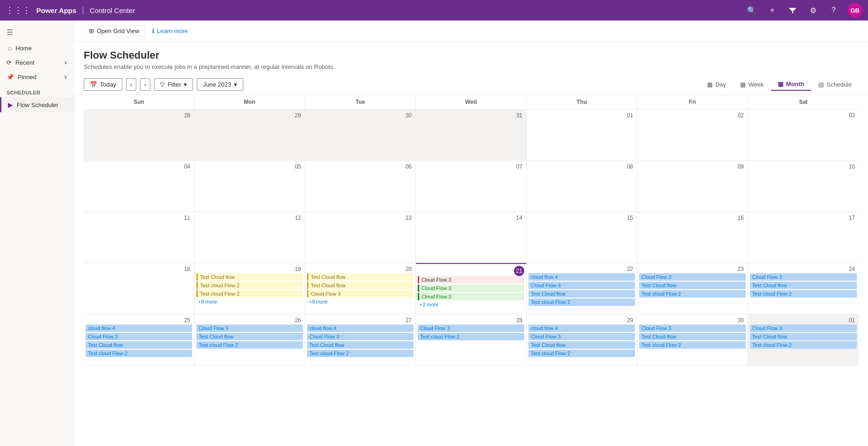 Image resolution: width=868 pixels, height=446 pixels. What do you see at coordinates (139, 328) in the screenshot?
I see `event-w4-d0-e0: cloud flow 4` at bounding box center [139, 328].